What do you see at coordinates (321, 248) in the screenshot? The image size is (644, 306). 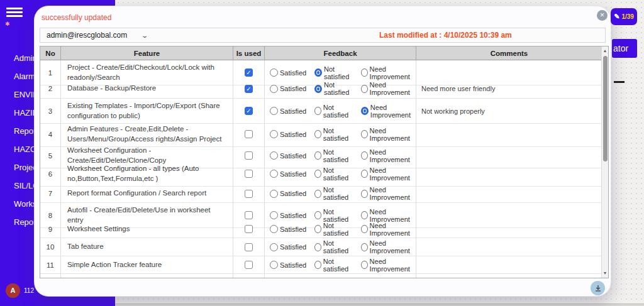 I see `table-row: 10 Tab feature Satisfied Not satisfied N…` at bounding box center [321, 248].